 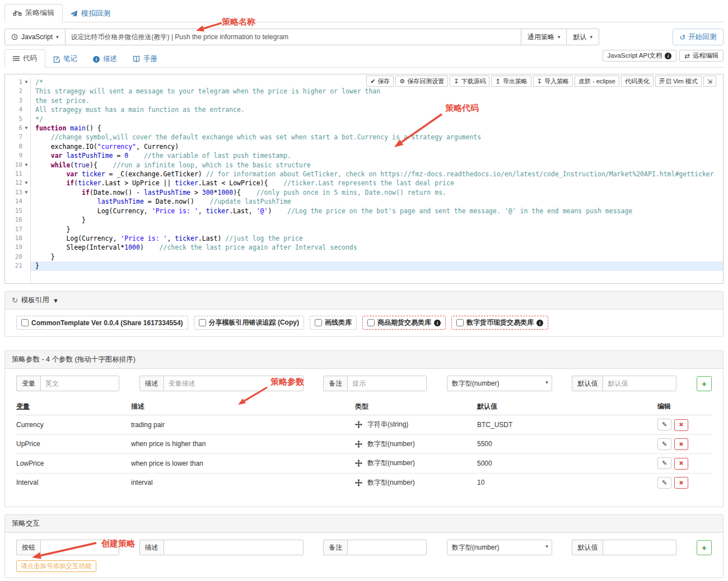 I want to click on template-checkbox-item: 数字货币现货交易类库i, so click(x=500, y=322).